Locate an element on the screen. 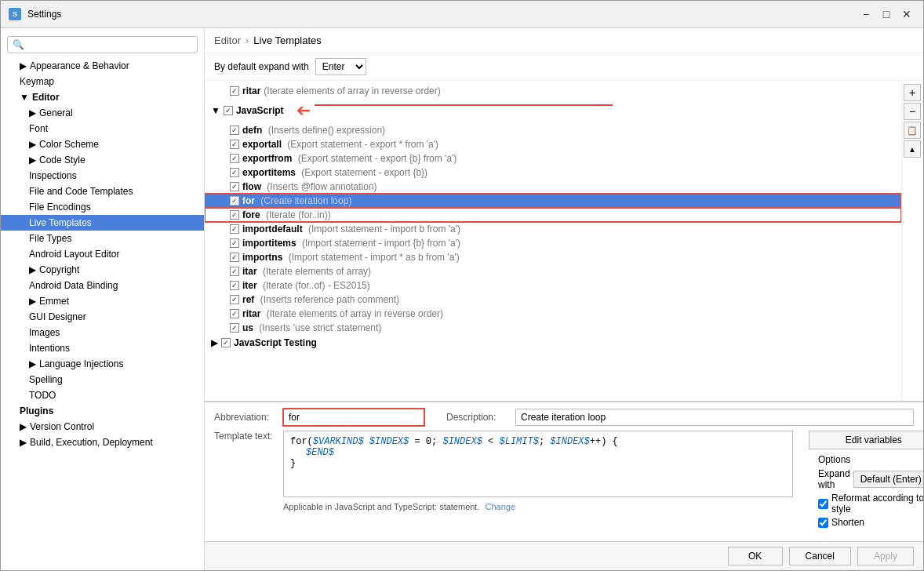 This screenshot has width=924, height=571. apply-button: Apply is located at coordinates (886, 556).